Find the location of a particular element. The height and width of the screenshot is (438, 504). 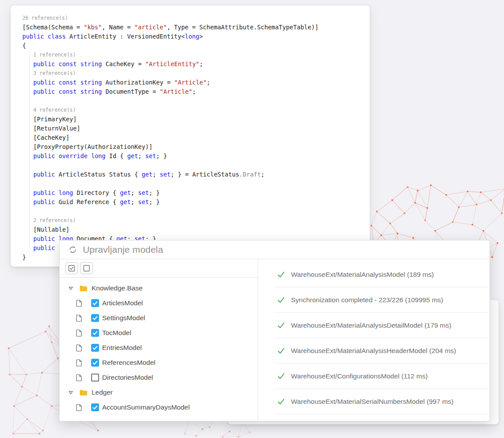

code-line: [Nullable] is located at coordinates (194, 230).